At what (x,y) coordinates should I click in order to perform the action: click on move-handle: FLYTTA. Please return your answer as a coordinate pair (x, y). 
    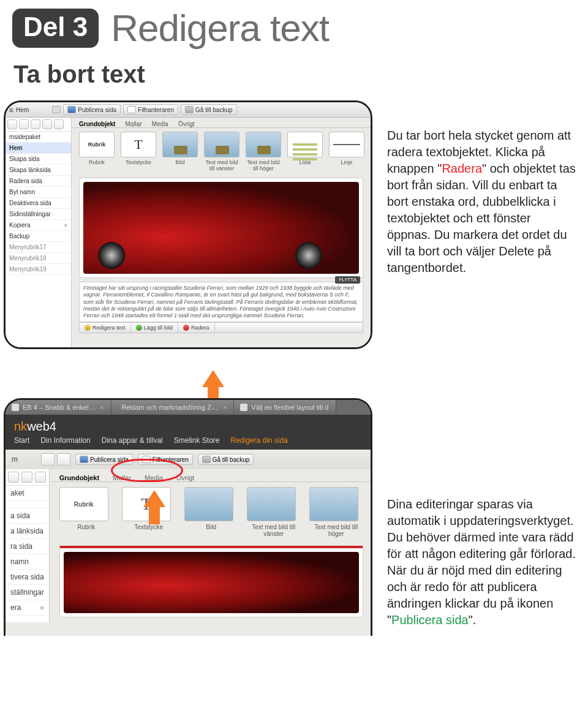
    Looking at the image, I should click on (348, 280).